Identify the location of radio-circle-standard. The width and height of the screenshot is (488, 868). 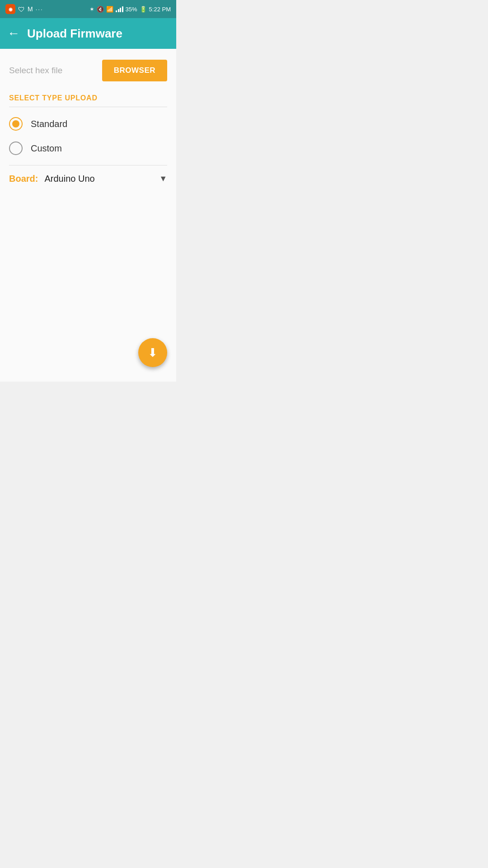
(16, 124).